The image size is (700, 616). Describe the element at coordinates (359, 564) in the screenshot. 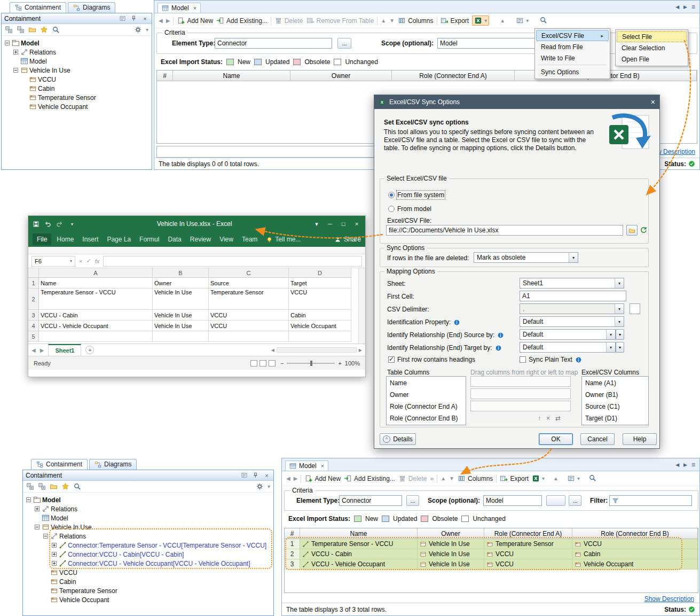

I see `name-cell: VCCU - Vehicle Occupant` at that location.